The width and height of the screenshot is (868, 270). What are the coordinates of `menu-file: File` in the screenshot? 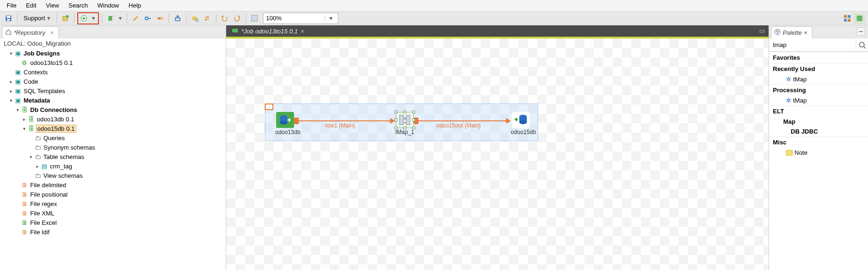 It's located at (11, 6).